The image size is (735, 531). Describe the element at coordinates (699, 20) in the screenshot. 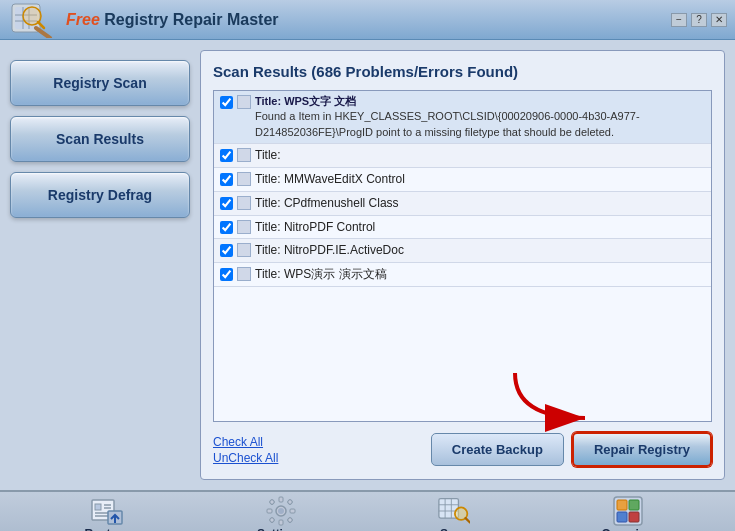

I see `help-button: ?` at that location.